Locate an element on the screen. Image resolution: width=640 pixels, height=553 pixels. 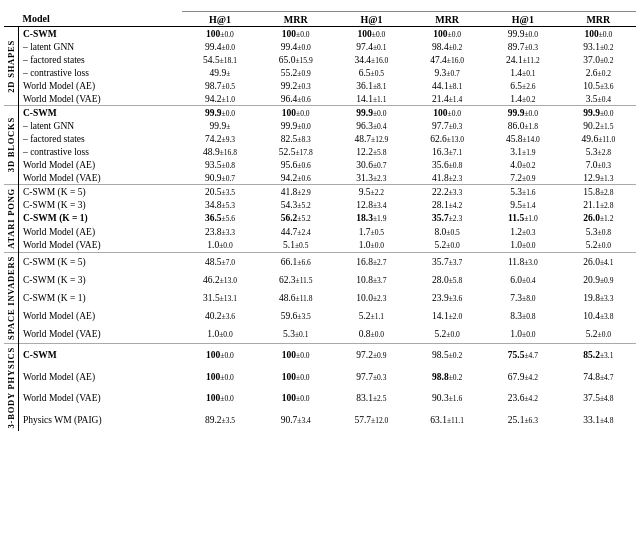
table-row: – factored states74.2±9.382.5±8.348.7±12… is located at coordinates (320, 138).